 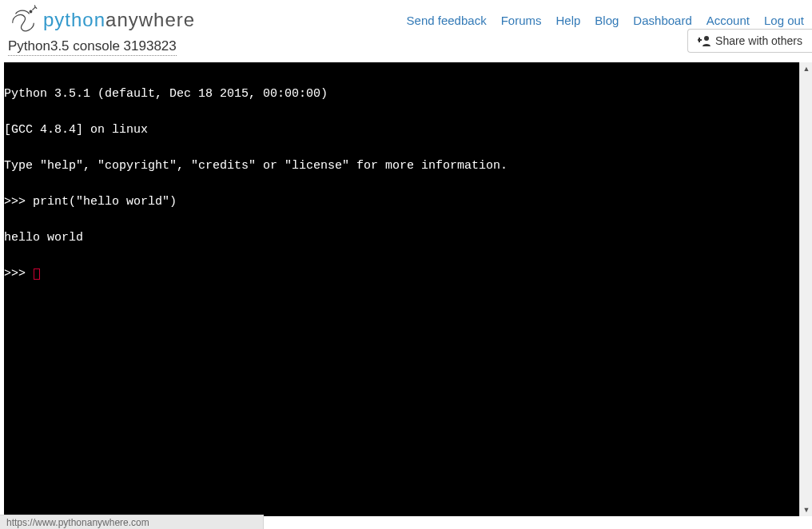 I want to click on scroll-up-arrow-icon: ▲, so click(x=806, y=69).